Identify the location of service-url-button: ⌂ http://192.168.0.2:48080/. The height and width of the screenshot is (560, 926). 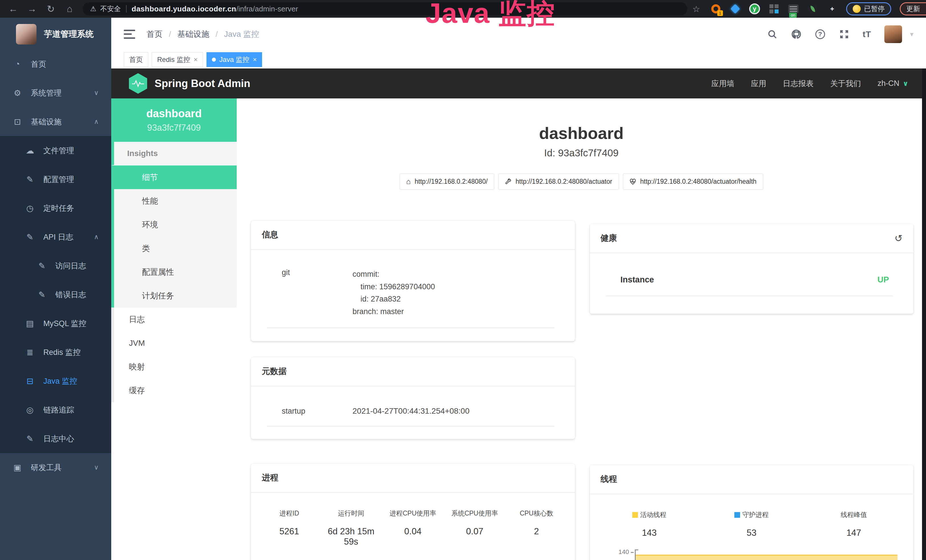
(447, 182).